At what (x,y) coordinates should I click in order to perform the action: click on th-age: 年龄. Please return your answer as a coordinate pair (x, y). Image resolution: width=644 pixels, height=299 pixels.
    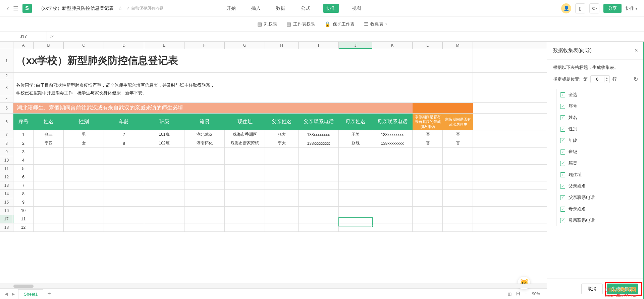
    Looking at the image, I should click on (124, 122).